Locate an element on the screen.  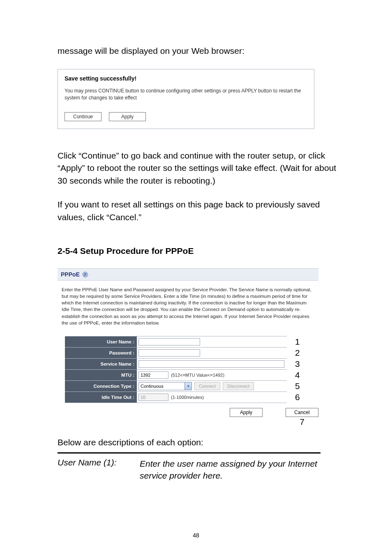
intro-text: message will be displayed on your Web br… is located at coordinates (198, 51).